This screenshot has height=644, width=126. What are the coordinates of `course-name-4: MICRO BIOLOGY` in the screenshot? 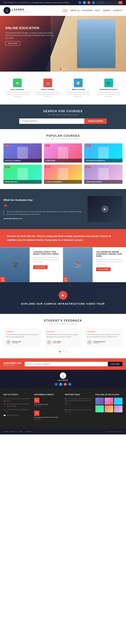 It's located at (23, 182).